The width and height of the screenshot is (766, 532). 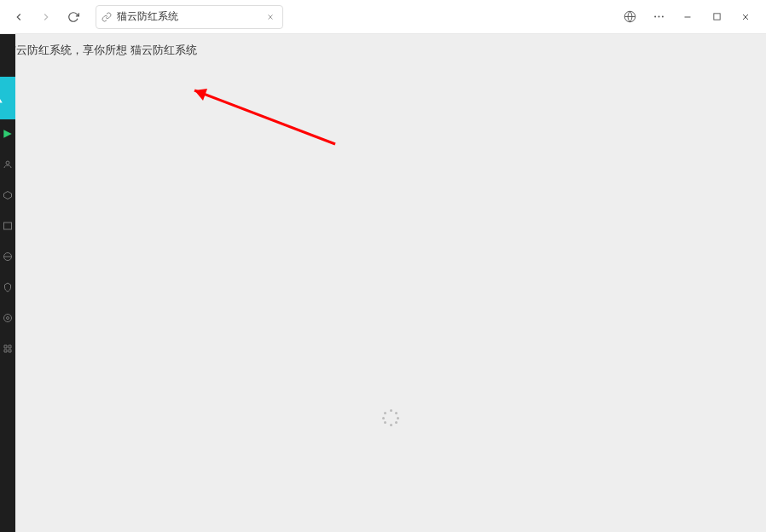 I want to click on left-sidebar, so click(x=8, y=283).